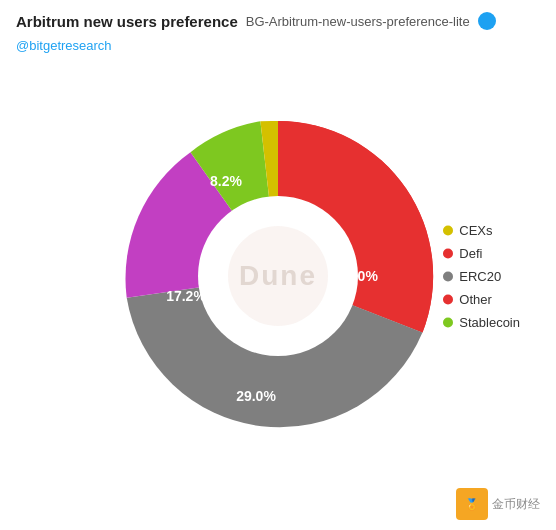 The image size is (556, 530). Describe the element at coordinates (448, 299) in the screenshot. I see `legend-dot-other` at that location.